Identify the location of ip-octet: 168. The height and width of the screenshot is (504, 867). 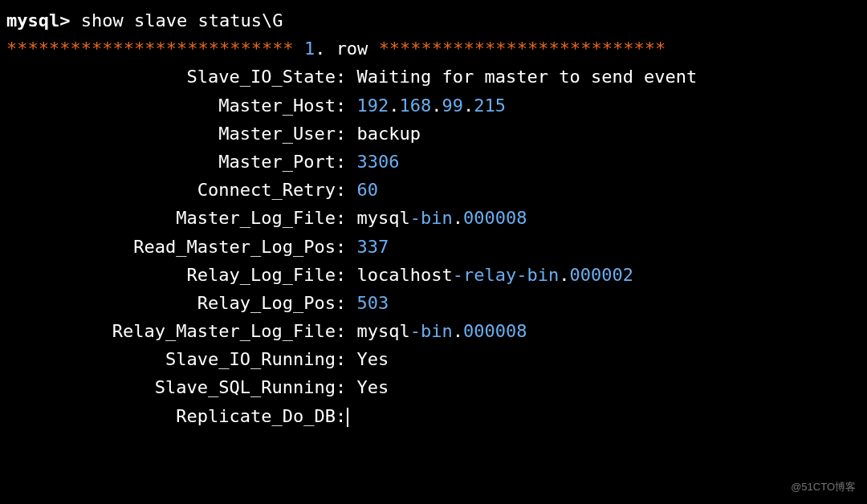
(416, 106).